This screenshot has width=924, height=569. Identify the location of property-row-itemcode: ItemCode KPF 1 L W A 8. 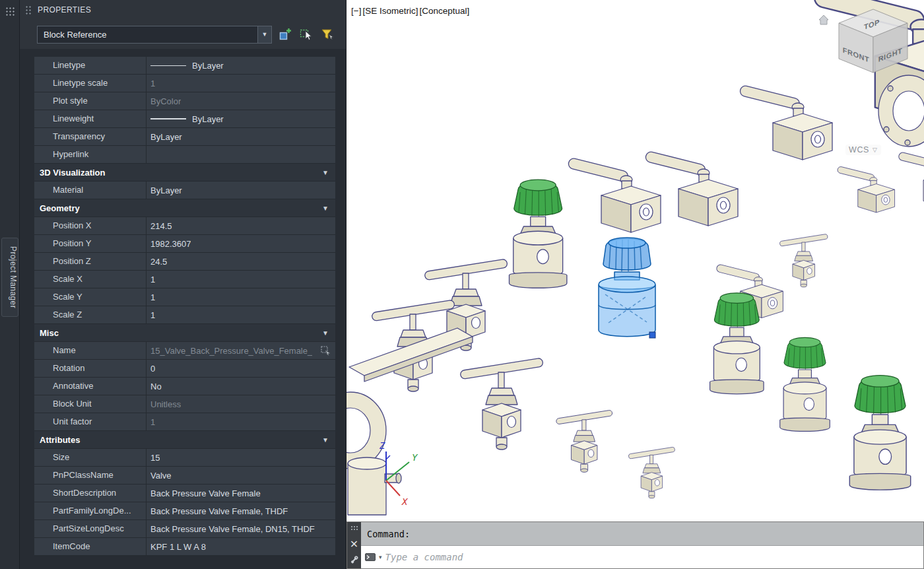
(185, 547).